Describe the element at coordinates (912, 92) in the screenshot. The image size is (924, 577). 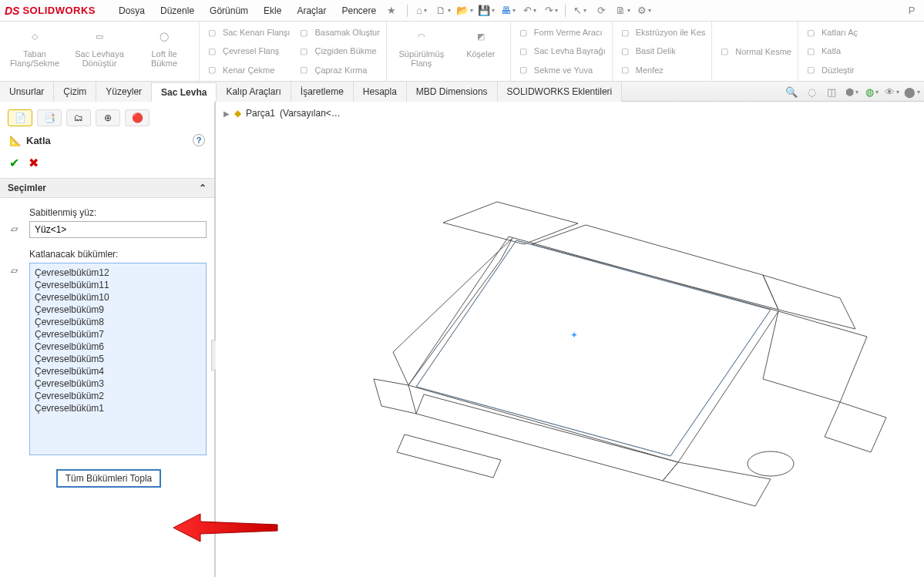
I see `appearance-icon: ⬤` at that location.